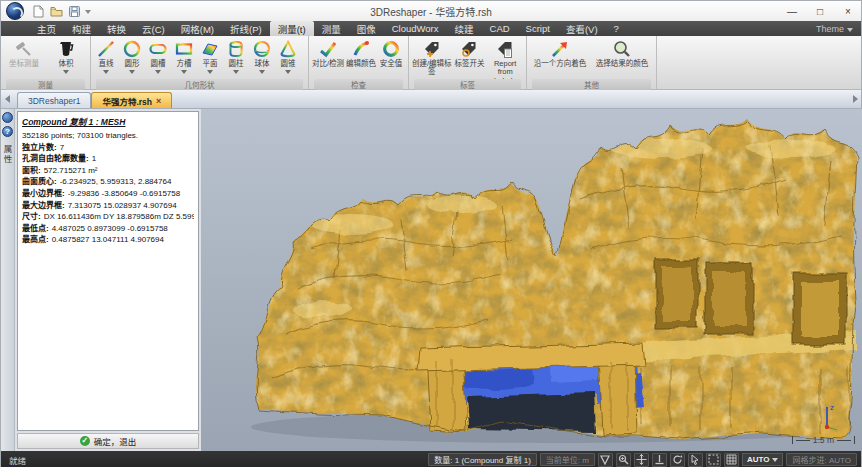  Describe the element at coordinates (500, 28) in the screenshot. I see `tab-cad: CAD` at that location.